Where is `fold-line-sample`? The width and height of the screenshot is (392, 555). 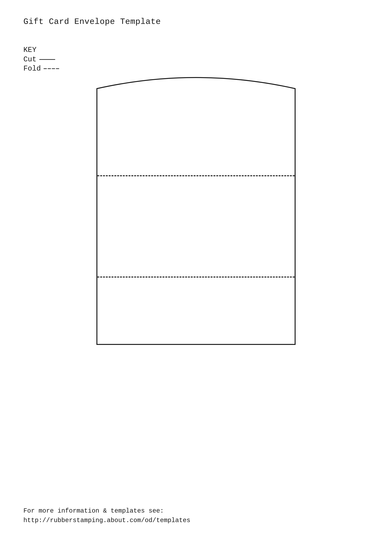 fold-line-sample is located at coordinates (52, 69).